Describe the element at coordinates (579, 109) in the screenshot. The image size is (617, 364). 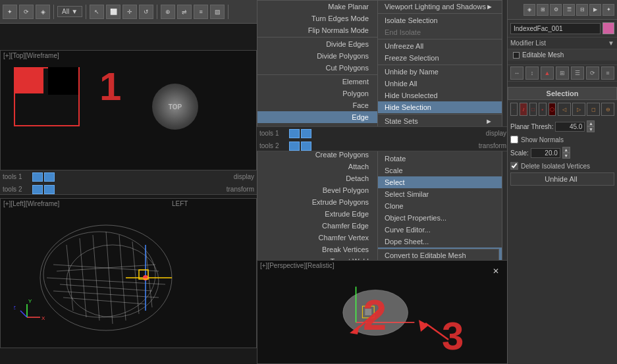
I see `sel-icon-grow: ▷` at that location.